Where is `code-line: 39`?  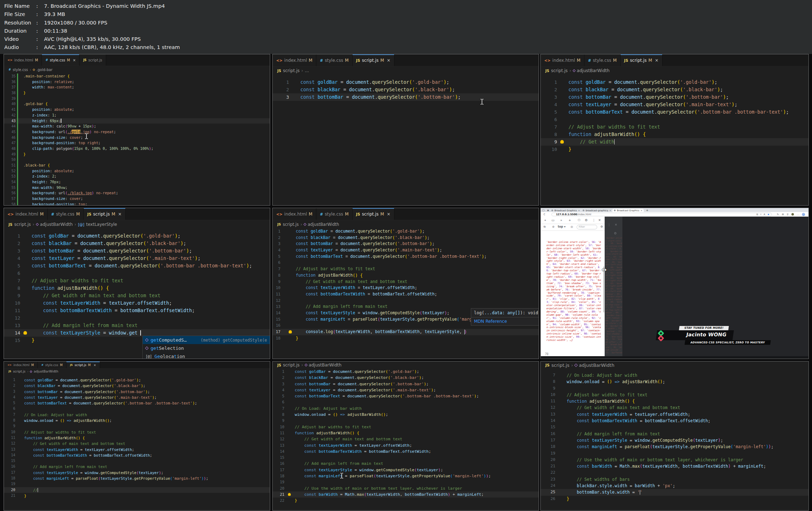 code-line: 39 is located at coordinates (137, 99).